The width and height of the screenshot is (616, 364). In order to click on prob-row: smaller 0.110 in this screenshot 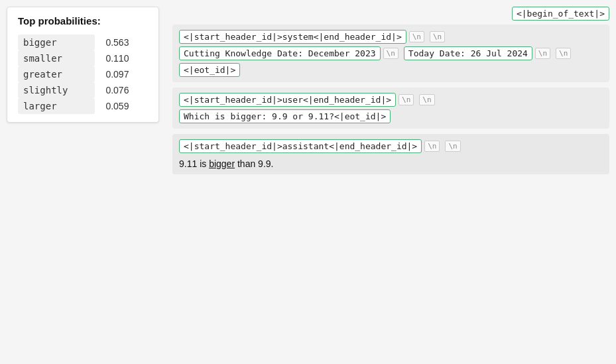, I will do `click(83, 58)`.